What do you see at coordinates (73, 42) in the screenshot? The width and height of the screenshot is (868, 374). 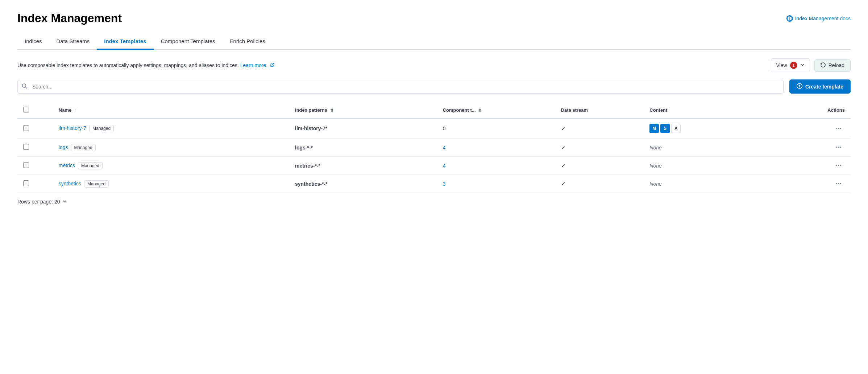 I see `tab-data-streams: Data Streams` at bounding box center [73, 42].